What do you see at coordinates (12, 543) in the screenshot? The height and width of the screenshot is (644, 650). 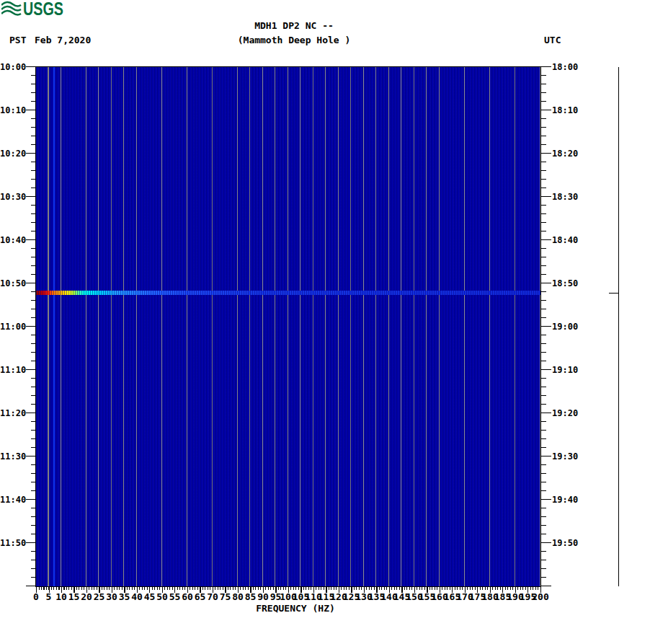 I see `left-time-label: 11:50` at bounding box center [12, 543].